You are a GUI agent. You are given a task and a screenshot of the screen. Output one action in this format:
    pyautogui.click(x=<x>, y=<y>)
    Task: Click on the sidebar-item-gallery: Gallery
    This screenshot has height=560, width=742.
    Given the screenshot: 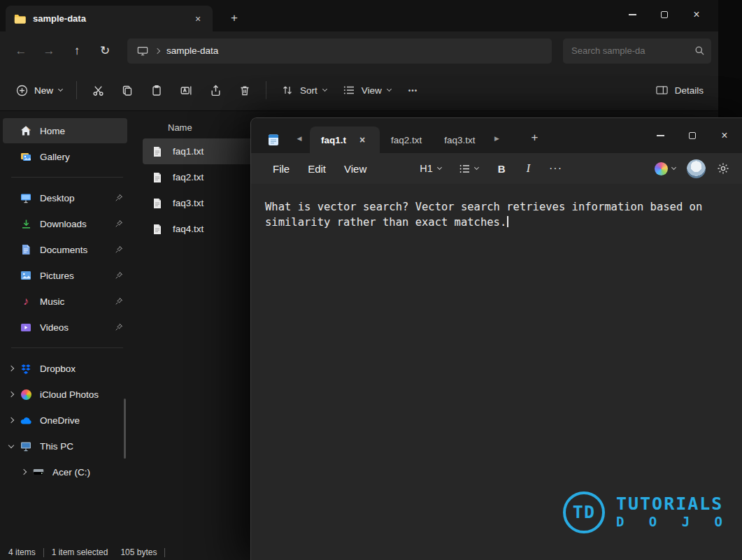 What is the action you would take?
    pyautogui.click(x=65, y=157)
    